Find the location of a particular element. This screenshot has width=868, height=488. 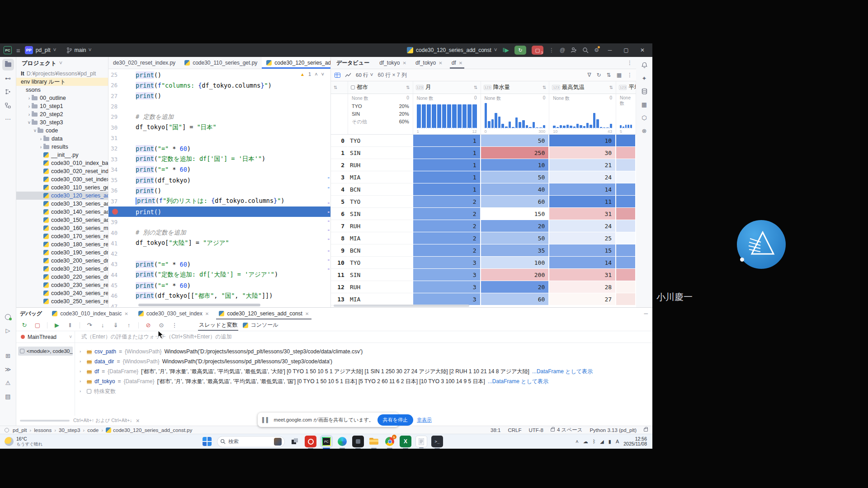

tree-item: ›10_step1 is located at coordinates (62, 106).